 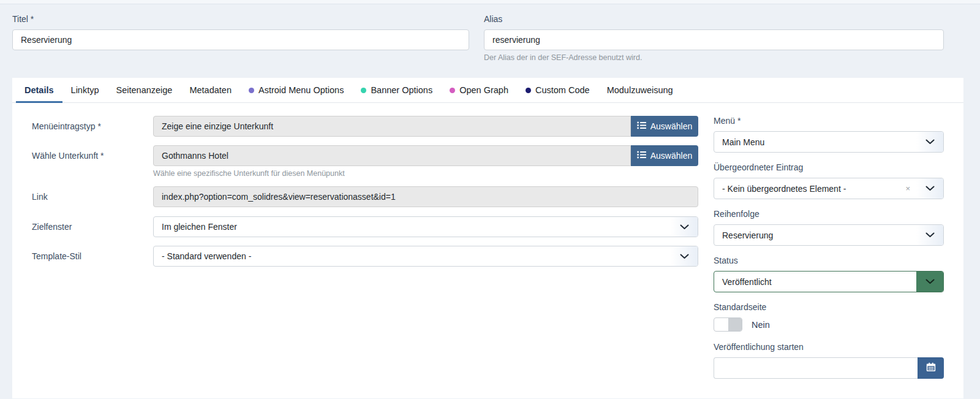 I want to click on parent-item-row: Übergeordneter Eintrag - Kein übergeordn…, so click(x=829, y=181).